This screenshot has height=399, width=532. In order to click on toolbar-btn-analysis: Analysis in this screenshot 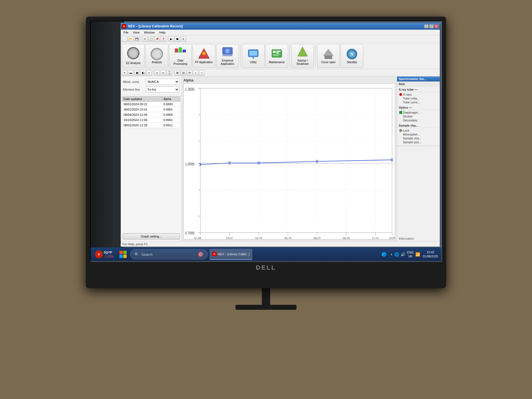, I will do `click(157, 56)`.